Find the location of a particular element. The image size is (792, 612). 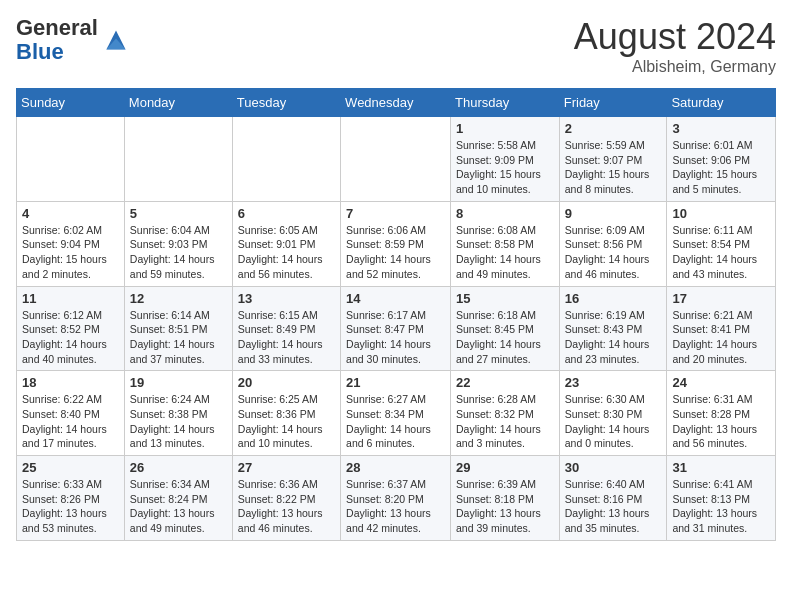

day-info: Sunrise: 6:30 AM Sunset: 8:30 PM Dayligh… is located at coordinates (614, 422).